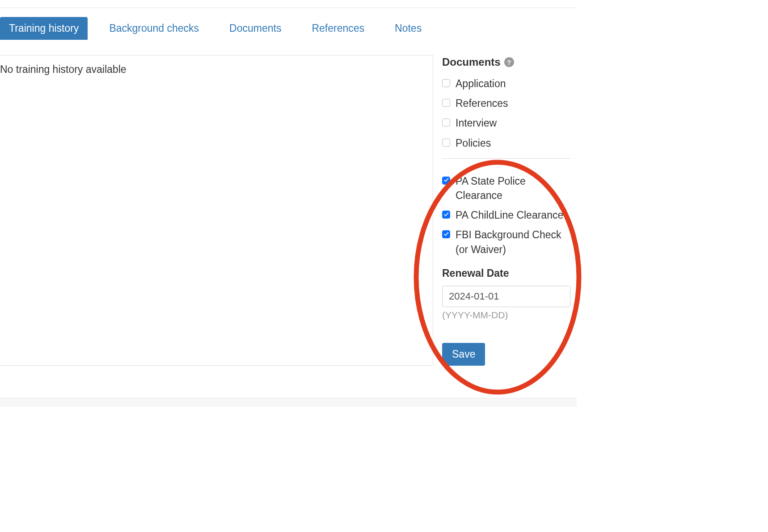 This screenshot has height=532, width=768. Describe the element at coordinates (506, 210) in the screenshot. I see `documents-sidebar: Documents ? Application References` at that location.